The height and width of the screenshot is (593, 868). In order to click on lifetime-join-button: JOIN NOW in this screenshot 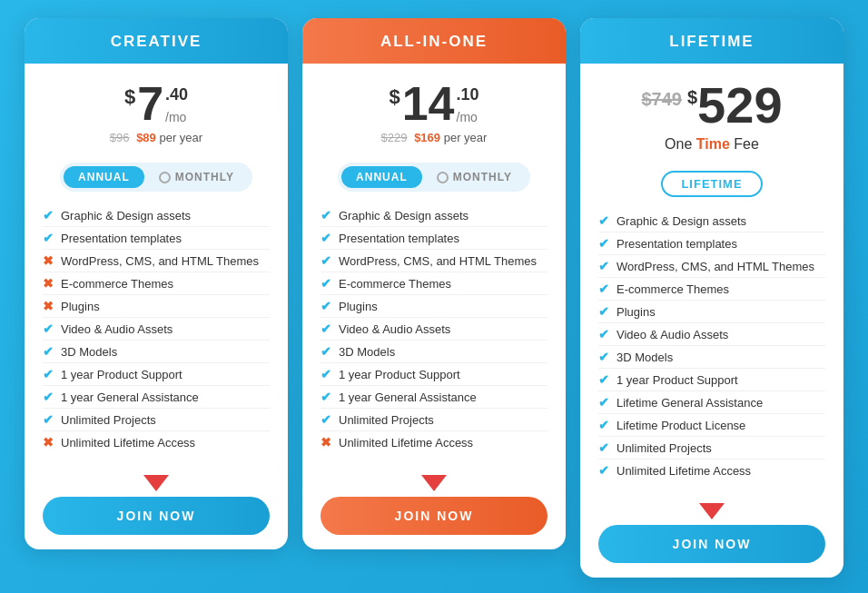, I will do `click(712, 544)`.